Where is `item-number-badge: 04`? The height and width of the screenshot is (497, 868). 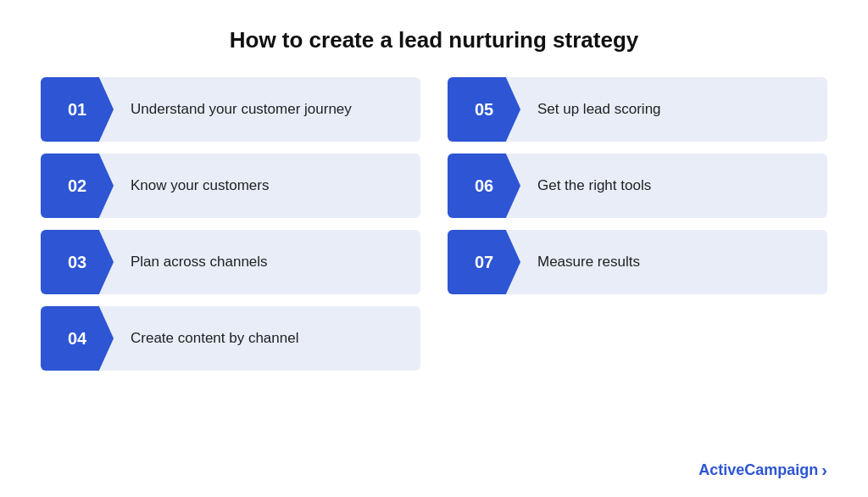
item-number-badge: 04 is located at coordinates (77, 338).